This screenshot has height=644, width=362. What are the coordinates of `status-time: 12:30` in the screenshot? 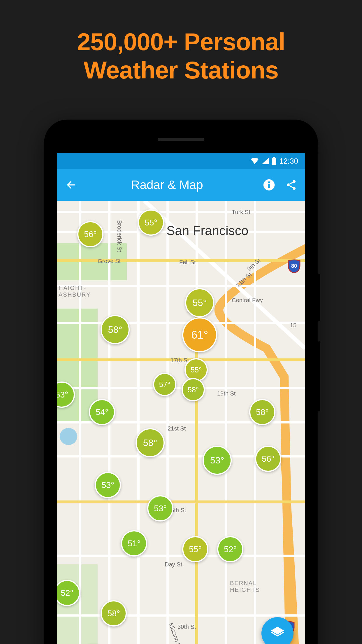 It's located at (289, 161).